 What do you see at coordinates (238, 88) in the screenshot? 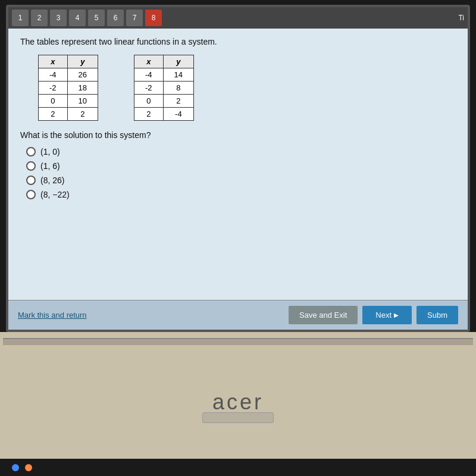
I see `tables-container: x y -4 26 -2 18` at bounding box center [238, 88].